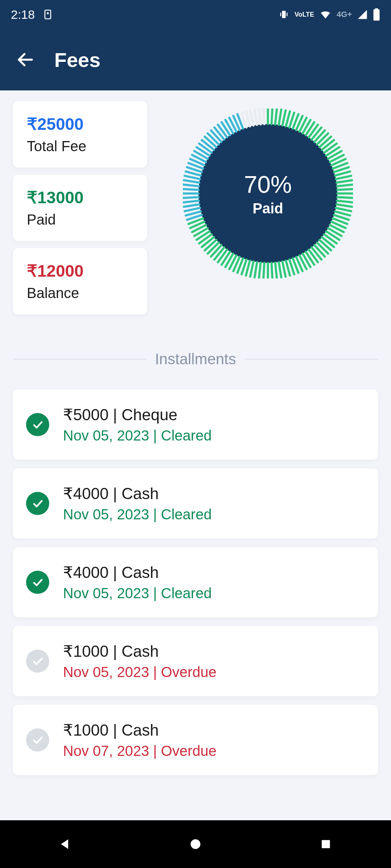 This screenshot has width=391, height=868. Describe the element at coordinates (80, 124) in the screenshot. I see `total-fee-amount: ₹25000` at that location.